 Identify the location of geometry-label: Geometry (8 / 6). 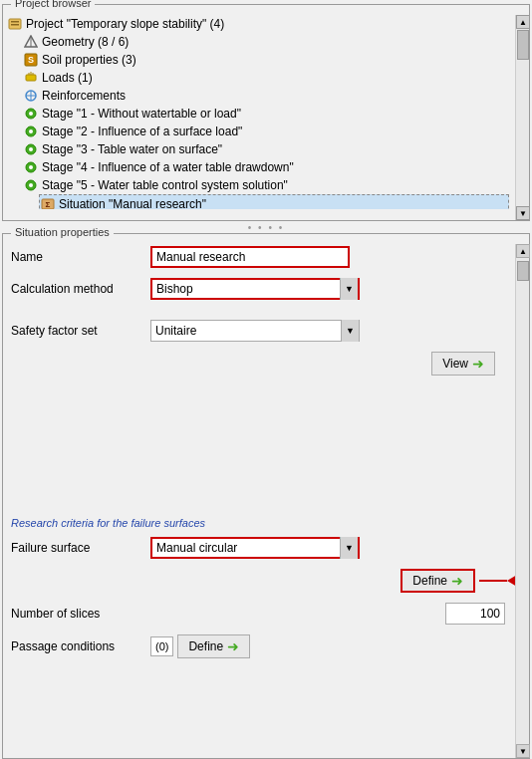
(86, 42).